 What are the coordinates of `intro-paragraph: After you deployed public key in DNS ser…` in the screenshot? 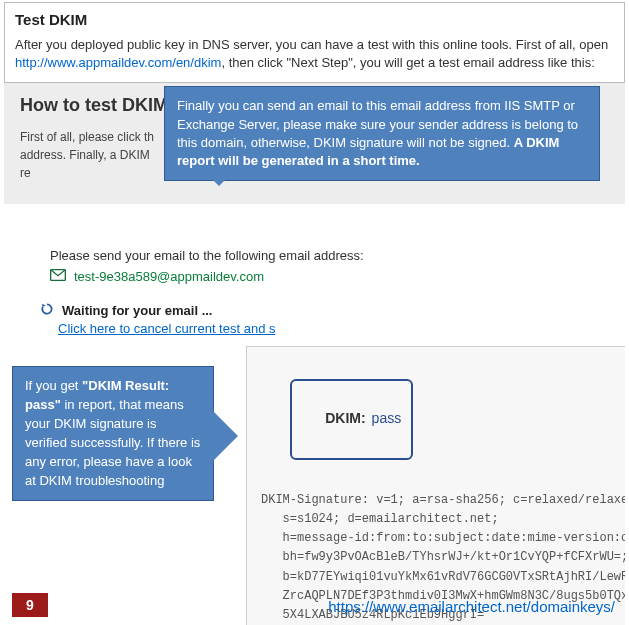 It's located at (314, 54).